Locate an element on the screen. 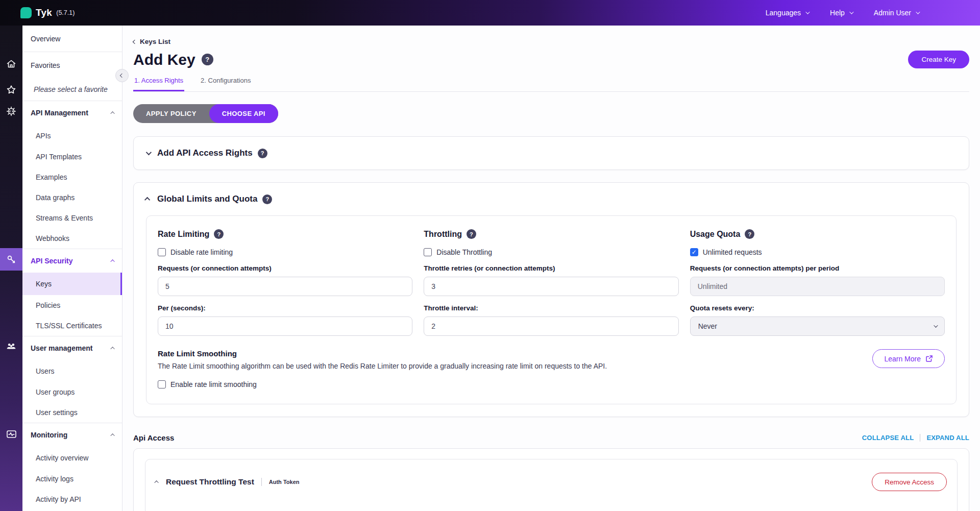 This screenshot has width=980, height=511. breadcrumb-label: Keys List is located at coordinates (155, 42).